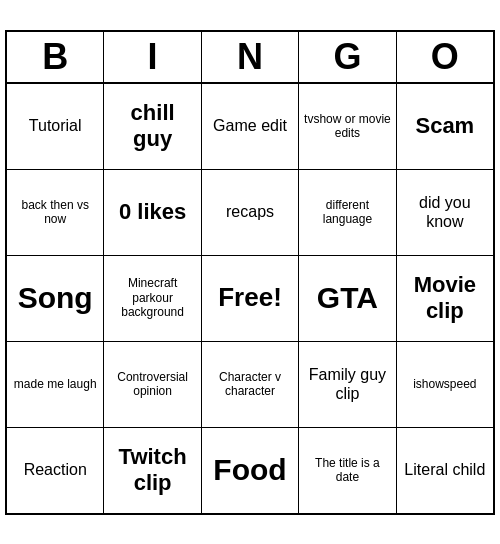  I want to click on bingo-cell: 0 likes, so click(152, 212).